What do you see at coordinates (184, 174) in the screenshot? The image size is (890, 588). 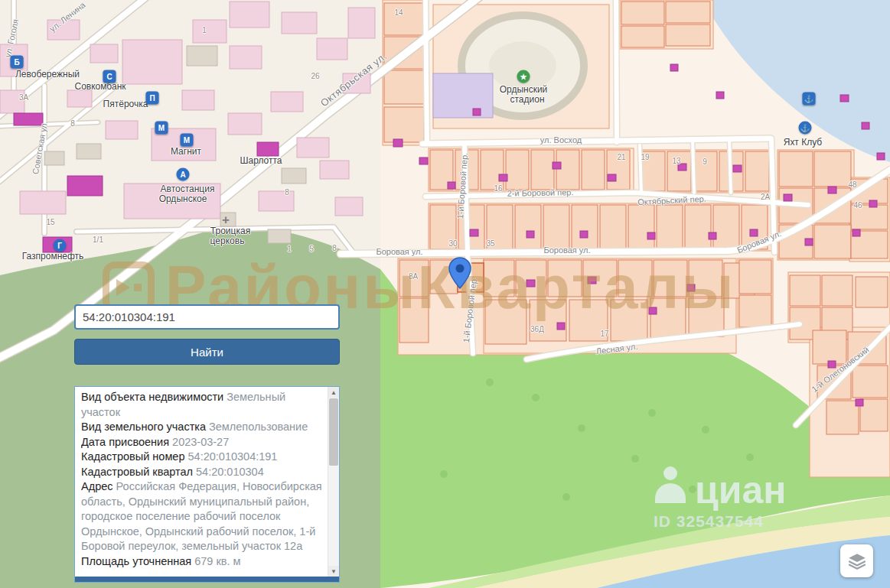 I see `bus-station-icon: А` at bounding box center [184, 174].